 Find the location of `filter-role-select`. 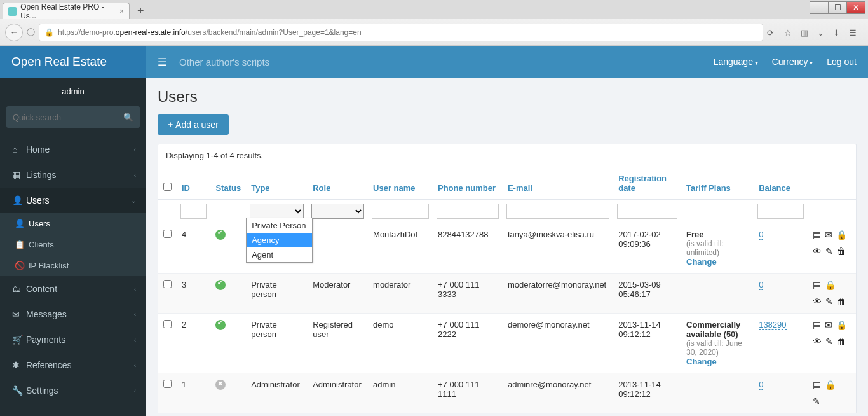

filter-role-select is located at coordinates (338, 211).